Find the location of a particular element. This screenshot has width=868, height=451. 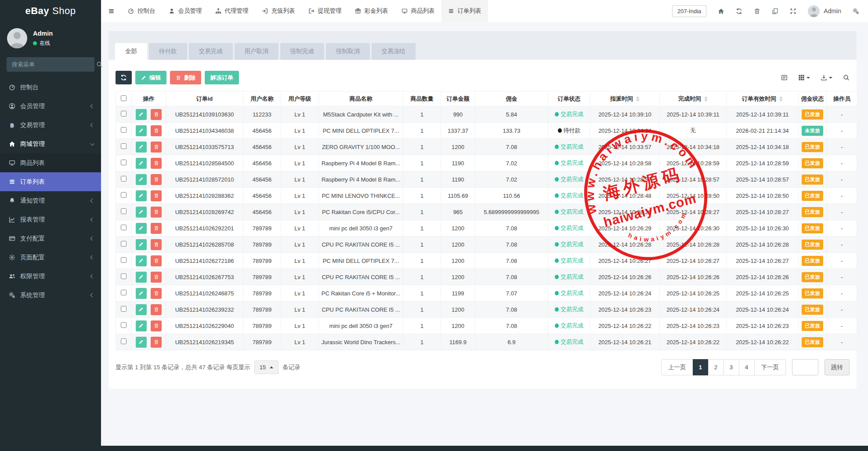

jump-page-input is located at coordinates (805, 367).